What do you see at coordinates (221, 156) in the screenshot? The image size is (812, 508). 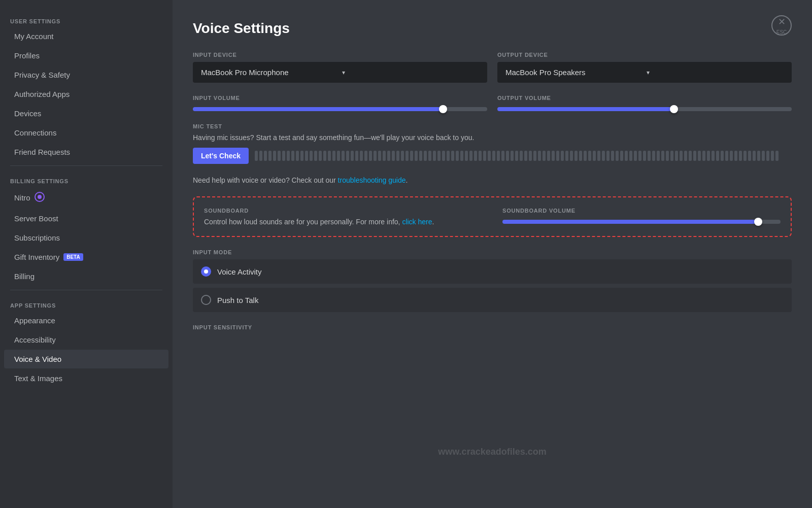 I see `lets-check-button: Let's Check` at bounding box center [221, 156].